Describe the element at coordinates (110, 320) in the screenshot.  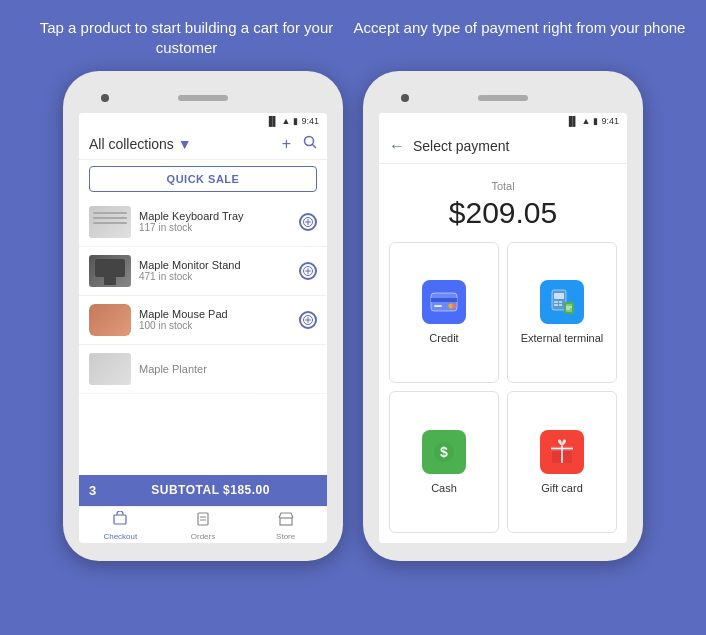
I see `product-thumb-mouse` at that location.